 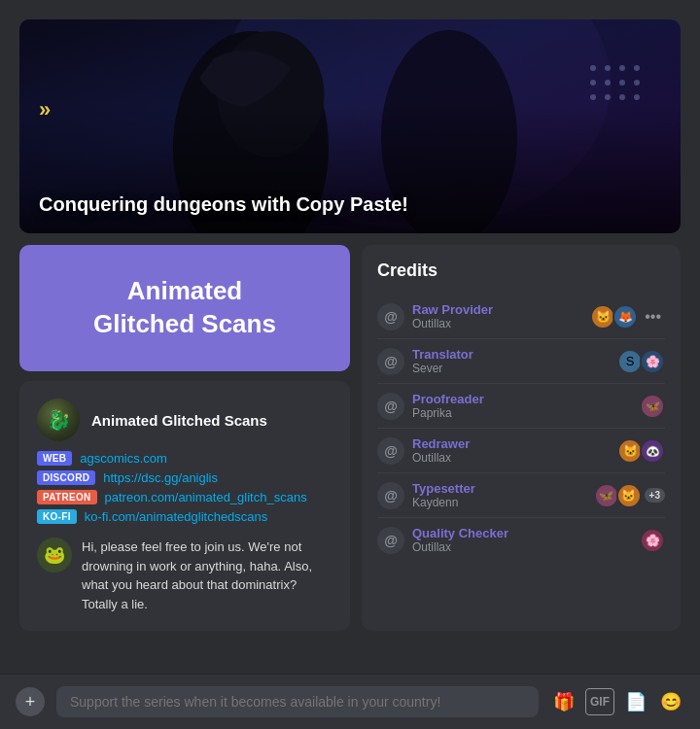 What do you see at coordinates (522, 547) in the screenshot?
I see `credit-name-quality: Outillax` at bounding box center [522, 547].